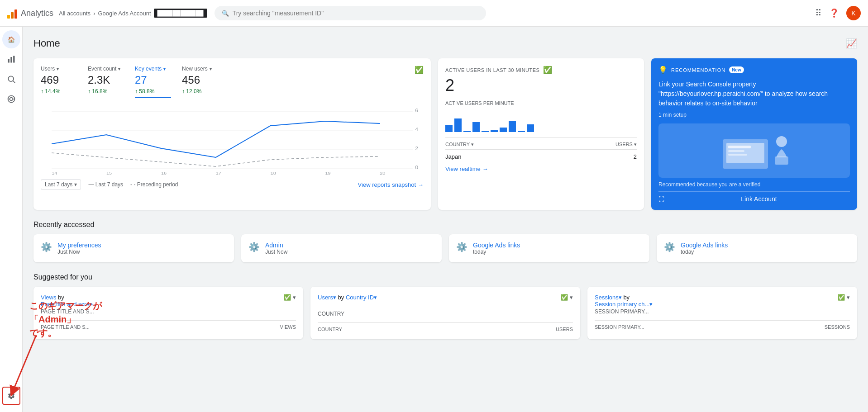 This screenshot has height=412, width=868. Describe the element at coordinates (361, 298) in the screenshot. I see `suggested-dimension-1: Country ID▾` at that location.